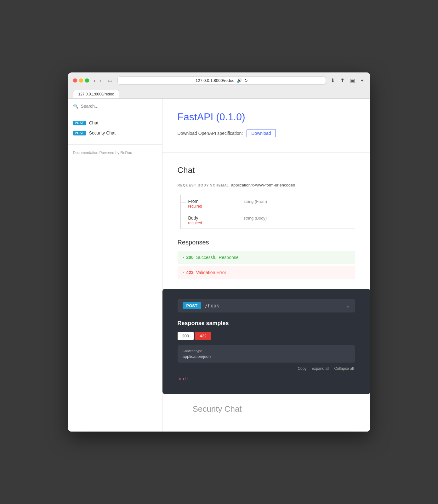 The image size is (438, 504). What do you see at coordinates (79, 123) in the screenshot?
I see `post-badge-chat: POST` at bounding box center [79, 123].